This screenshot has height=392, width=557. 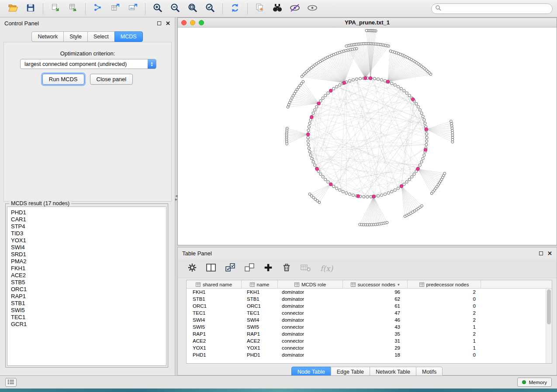 What do you see at coordinates (249, 268) in the screenshot?
I see `unselect-all-button` at bounding box center [249, 268].